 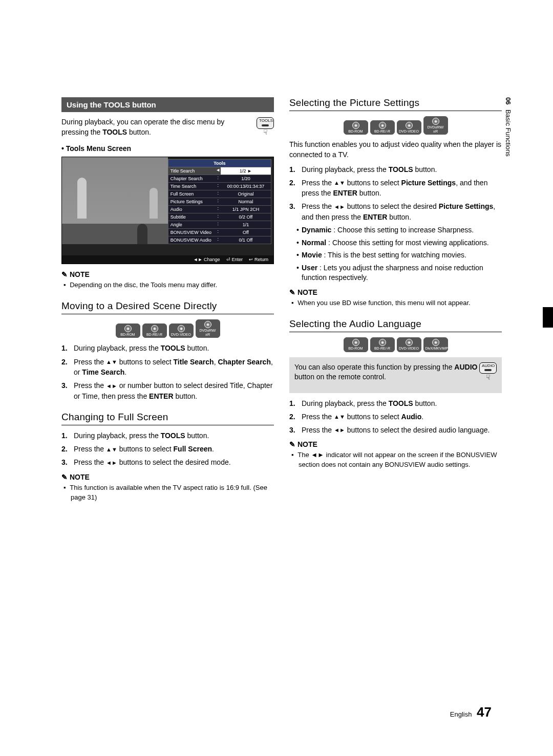 I want to click on note-list: This function is available when the TV a…, so click(x=168, y=493).